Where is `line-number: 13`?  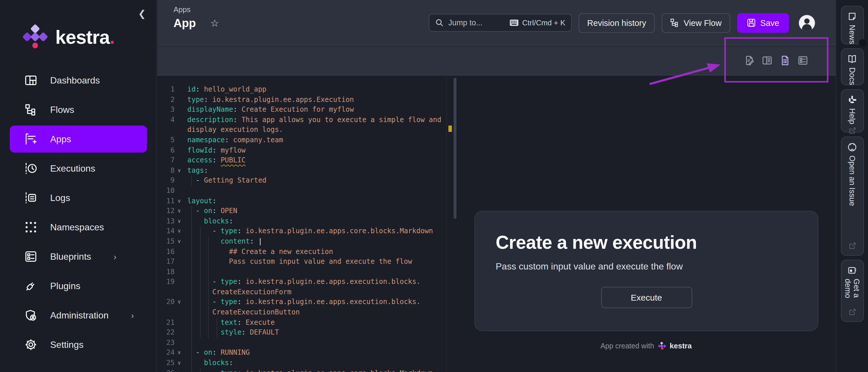
line-number: 13 is located at coordinates (166, 221).